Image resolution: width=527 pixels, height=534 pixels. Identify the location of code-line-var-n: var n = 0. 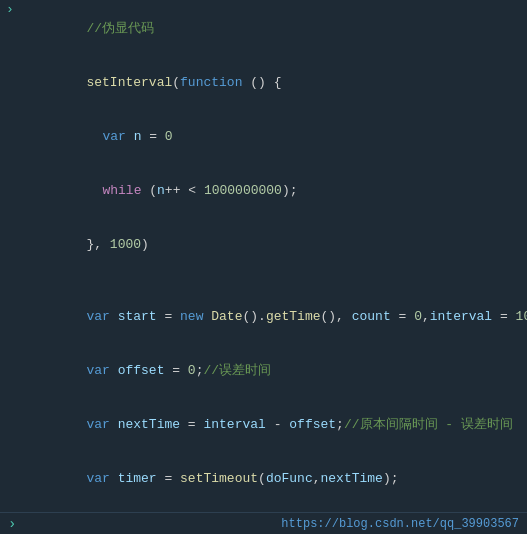
(264, 137).